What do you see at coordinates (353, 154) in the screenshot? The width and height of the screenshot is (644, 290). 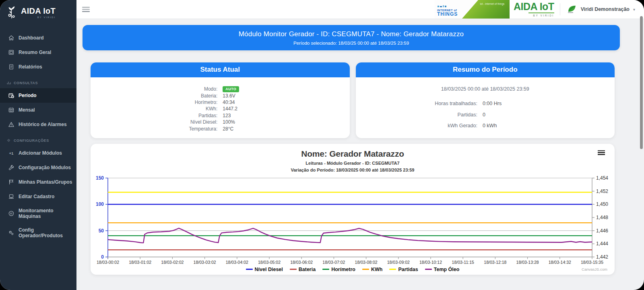 I see `chart-title: Nome: Gerador Matarazzo` at bounding box center [353, 154].